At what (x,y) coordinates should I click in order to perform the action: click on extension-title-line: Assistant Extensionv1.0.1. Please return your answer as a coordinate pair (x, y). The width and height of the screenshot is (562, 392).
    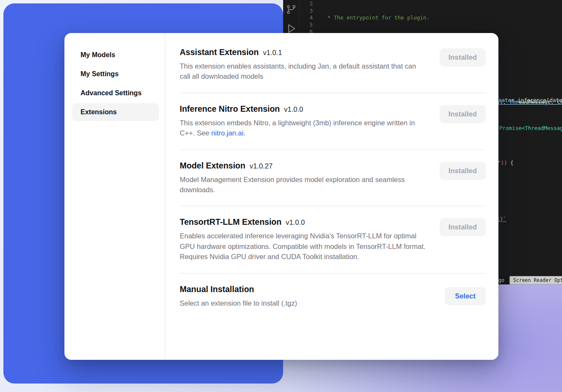
    Looking at the image, I should click on (303, 52).